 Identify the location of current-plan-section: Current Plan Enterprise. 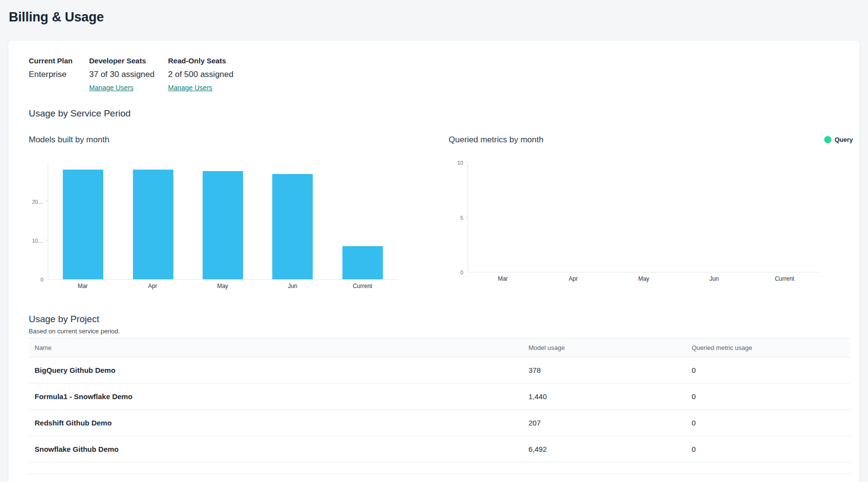
(59, 74).